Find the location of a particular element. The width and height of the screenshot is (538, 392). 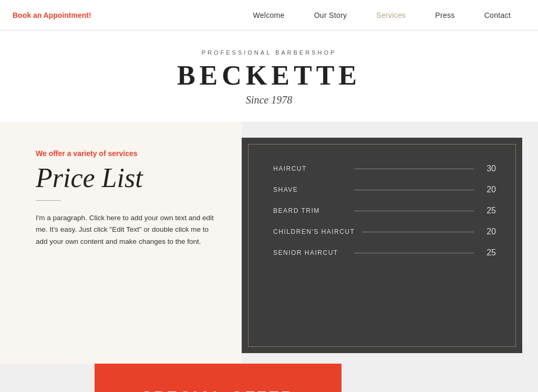

hero-subtitle: Professional Barbershop is located at coordinates (269, 53).